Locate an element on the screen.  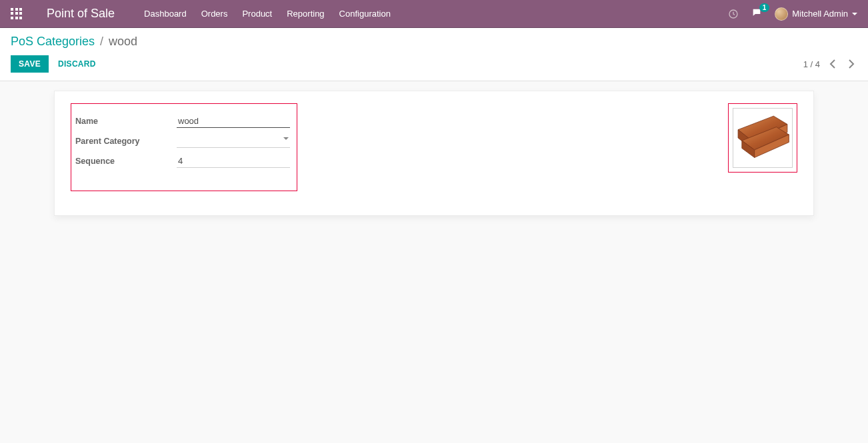
user-name: Mitchell Admin is located at coordinates (820, 13).